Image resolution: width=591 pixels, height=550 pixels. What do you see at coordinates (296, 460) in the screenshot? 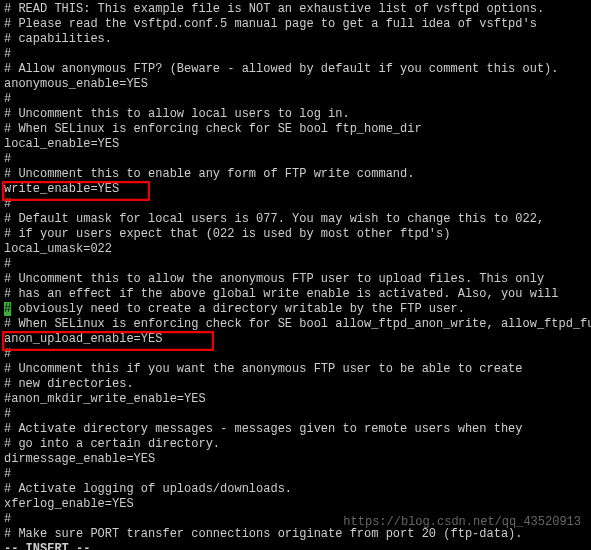
I see `editor-line: dirmessage_enable=YES` at bounding box center [296, 460].